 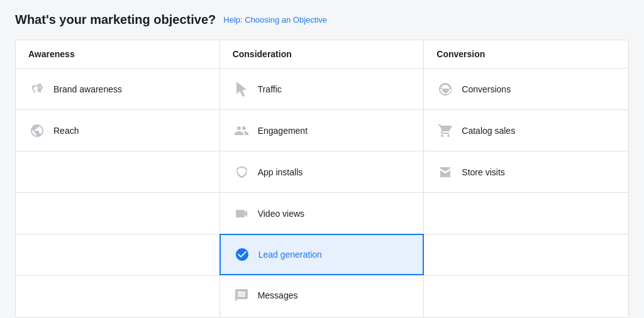 What do you see at coordinates (322, 295) in the screenshot?
I see `option-messages: Messages` at bounding box center [322, 295].